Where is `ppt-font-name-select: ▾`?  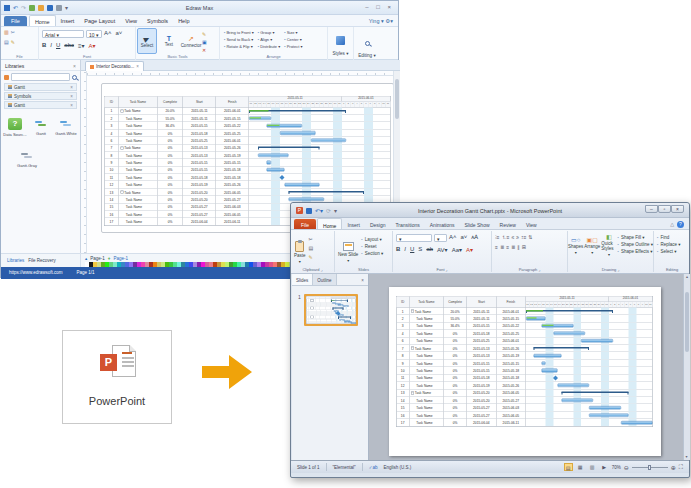
ppt-font-name-select: ▾ is located at coordinates (414, 238).